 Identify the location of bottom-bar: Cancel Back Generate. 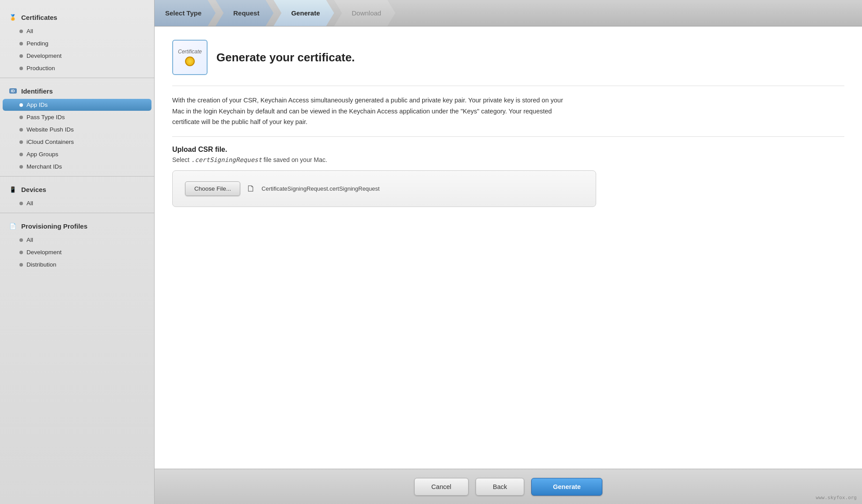
(508, 486).